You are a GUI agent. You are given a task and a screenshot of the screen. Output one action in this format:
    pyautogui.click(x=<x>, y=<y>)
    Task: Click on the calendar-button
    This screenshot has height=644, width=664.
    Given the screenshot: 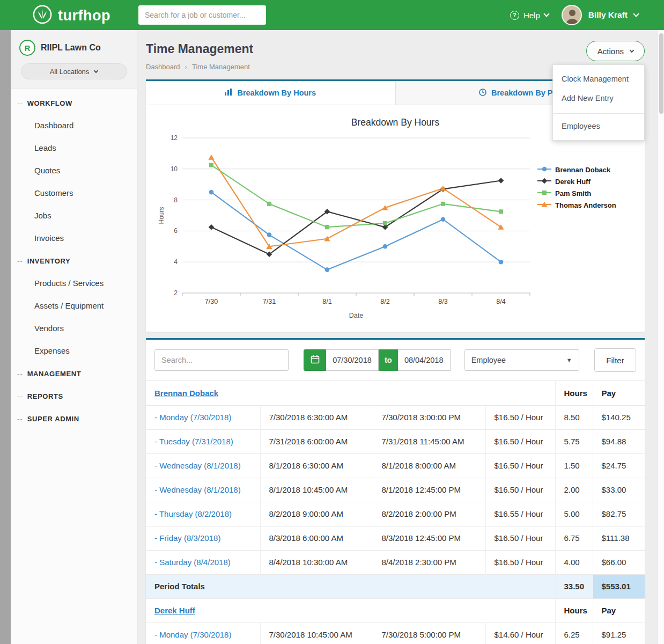 What is the action you would take?
    pyautogui.click(x=315, y=360)
    